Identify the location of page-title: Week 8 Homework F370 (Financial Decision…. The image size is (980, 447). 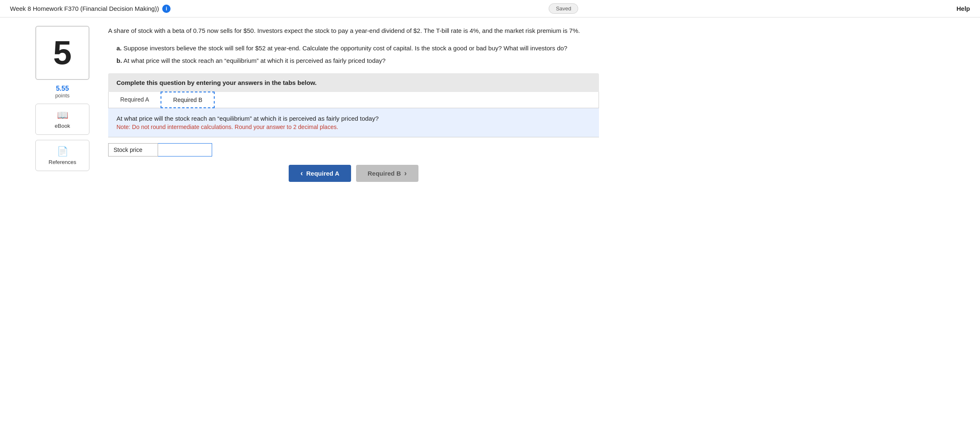
(84, 8).